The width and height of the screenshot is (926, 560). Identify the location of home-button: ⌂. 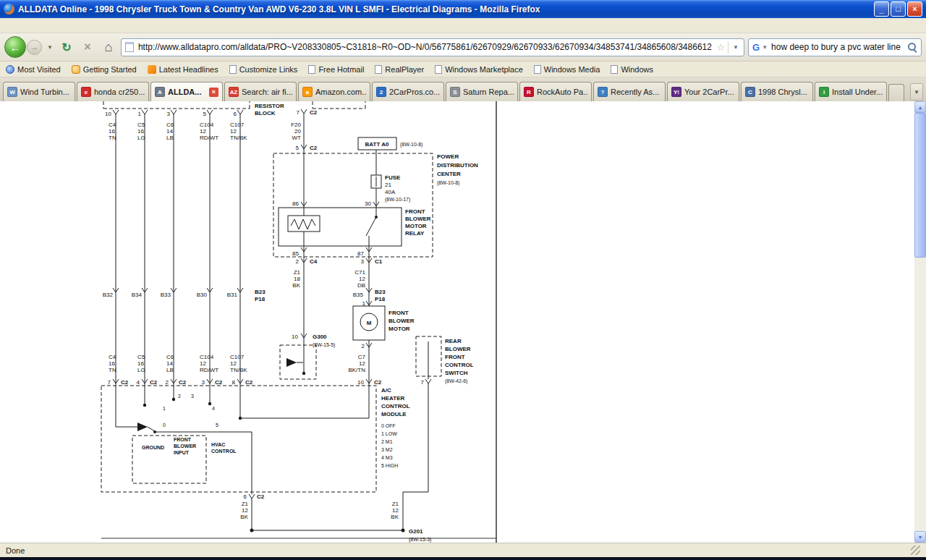
(109, 47).